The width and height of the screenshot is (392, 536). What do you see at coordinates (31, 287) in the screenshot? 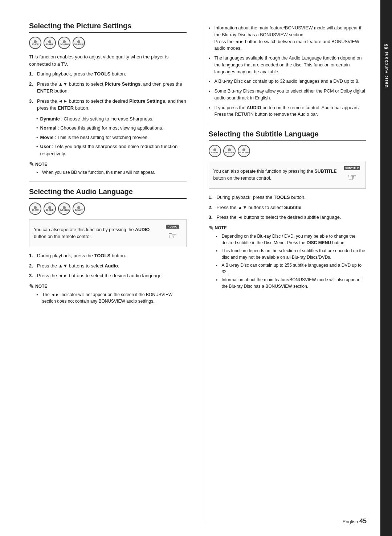
I see `audio-note-icon: ✎` at bounding box center [31, 287].